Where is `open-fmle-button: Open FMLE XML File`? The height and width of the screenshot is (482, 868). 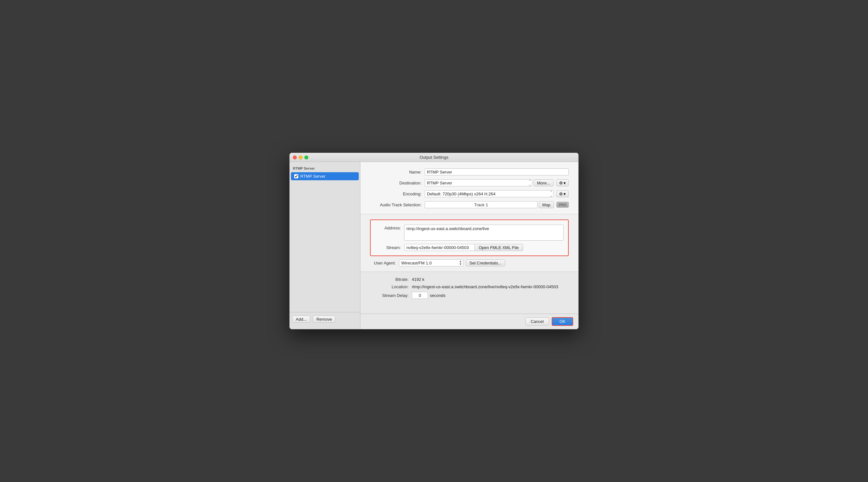
open-fmle-button: Open FMLE XML File is located at coordinates (499, 247).